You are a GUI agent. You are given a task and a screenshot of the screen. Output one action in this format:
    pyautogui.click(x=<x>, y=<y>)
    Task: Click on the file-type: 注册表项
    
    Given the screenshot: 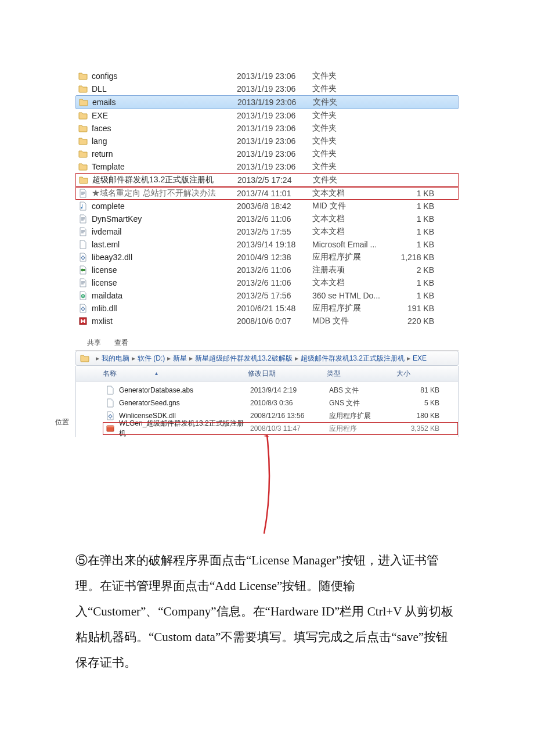 What is the action you would take?
    pyautogui.click(x=350, y=270)
    